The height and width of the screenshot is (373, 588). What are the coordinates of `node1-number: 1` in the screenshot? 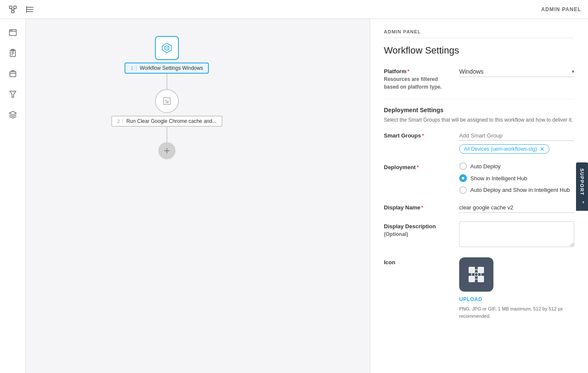 It's located at (134, 68).